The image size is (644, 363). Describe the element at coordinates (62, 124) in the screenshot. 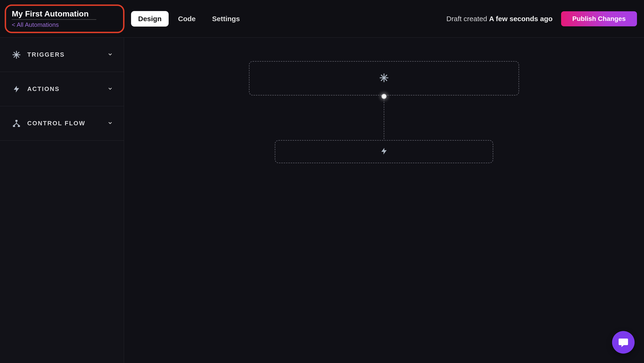

I see `sidebar-item-control-flow: CONTROL FLOW` at that location.